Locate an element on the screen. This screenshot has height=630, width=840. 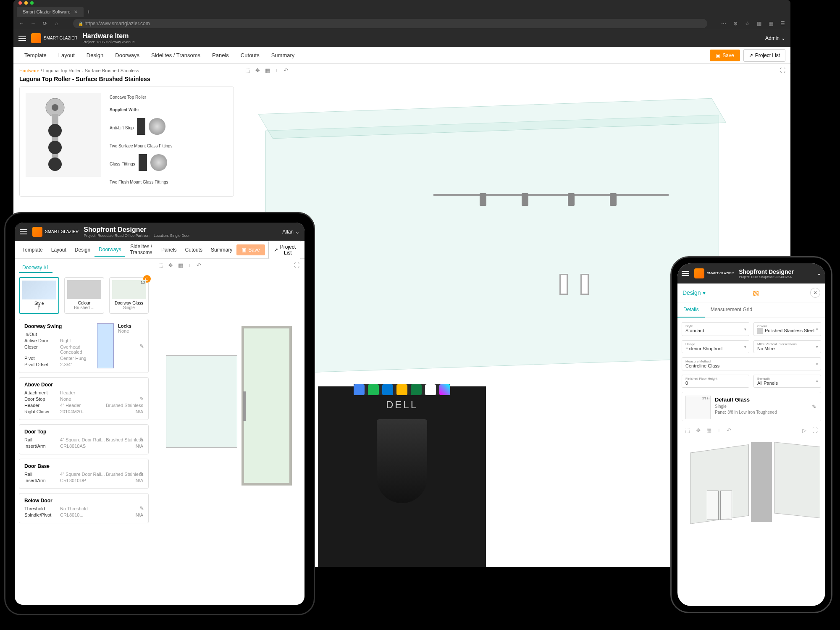
taskbar-copilot-icon is located at coordinates (445, 390).